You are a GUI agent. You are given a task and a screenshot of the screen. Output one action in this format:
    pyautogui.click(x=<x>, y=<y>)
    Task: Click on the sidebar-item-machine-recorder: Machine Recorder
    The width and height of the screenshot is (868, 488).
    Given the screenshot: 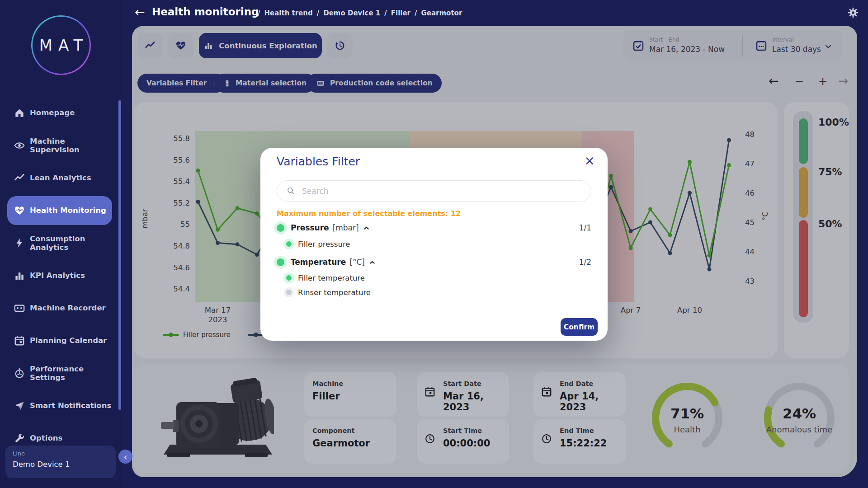 What is the action you would take?
    pyautogui.click(x=61, y=308)
    